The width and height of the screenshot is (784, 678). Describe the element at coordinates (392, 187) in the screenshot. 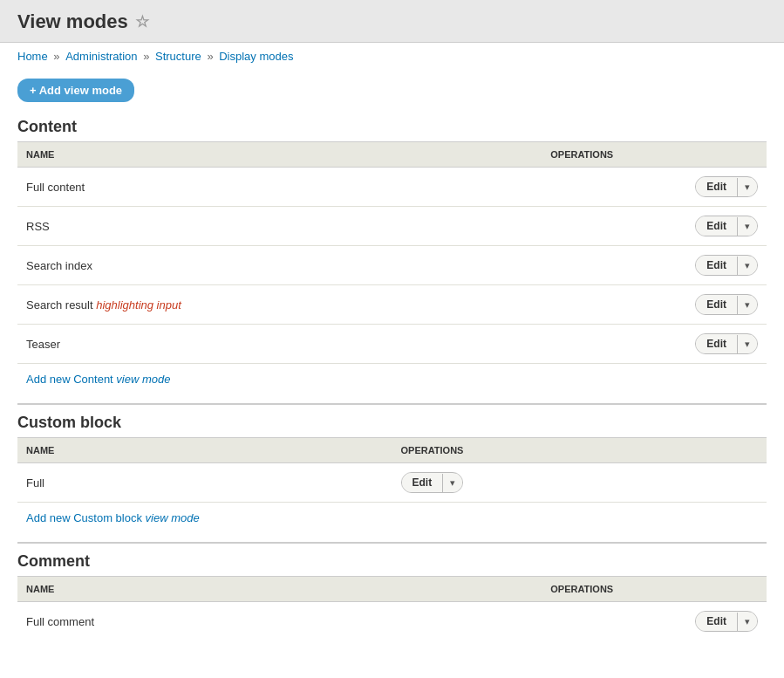

I see `table-row: Full content Edit ▾` at that location.